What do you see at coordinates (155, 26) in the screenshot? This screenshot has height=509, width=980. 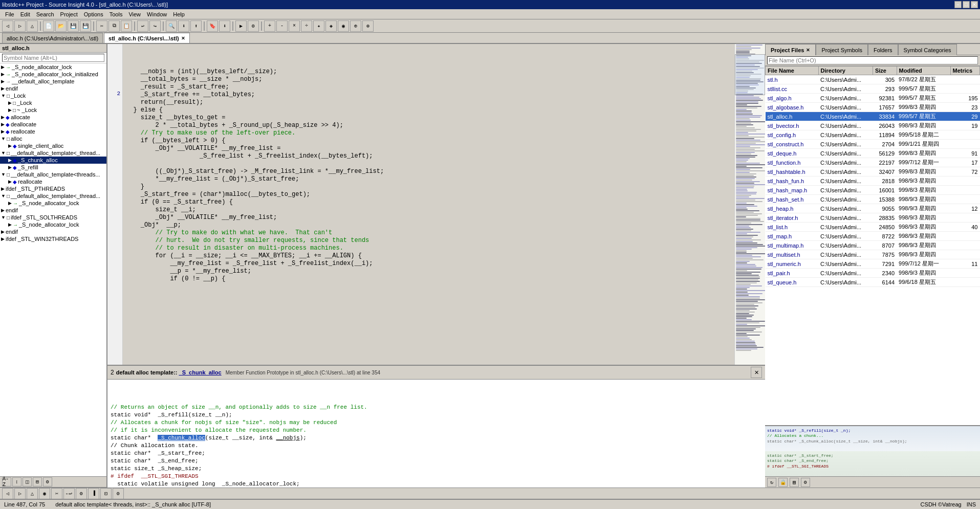 I see `tb-redo-button: ↪` at bounding box center [155, 26].